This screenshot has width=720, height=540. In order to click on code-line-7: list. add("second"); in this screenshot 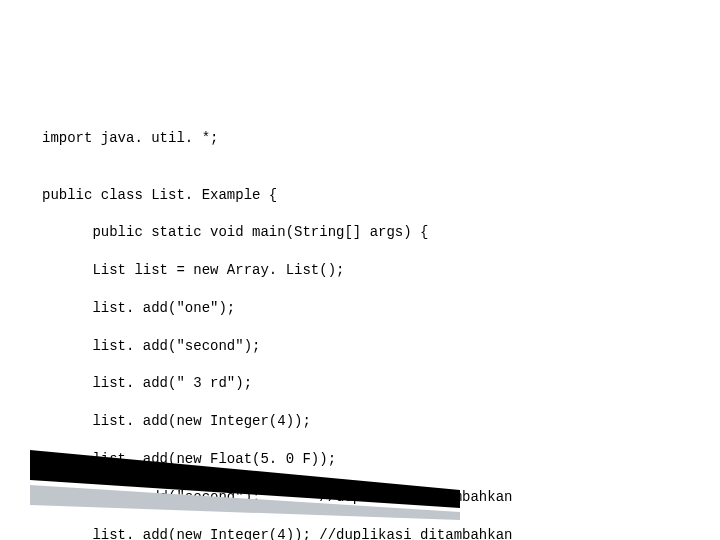, I will do `click(277, 346)`.